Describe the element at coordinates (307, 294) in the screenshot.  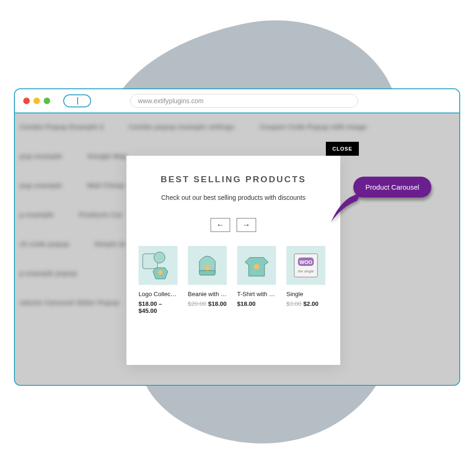
I see `product-name: Single` at that location.